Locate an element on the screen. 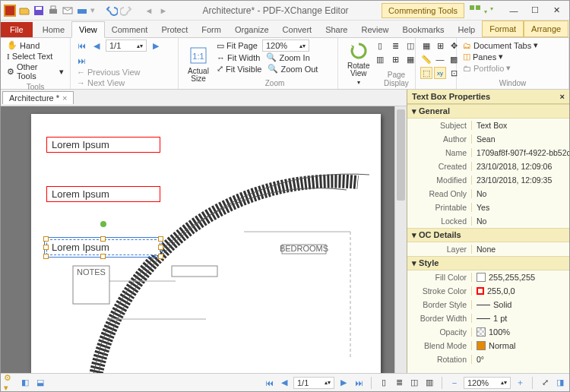 The height and width of the screenshot is (392, 570). sb-panel-right-icon: ◨ is located at coordinates (560, 383).